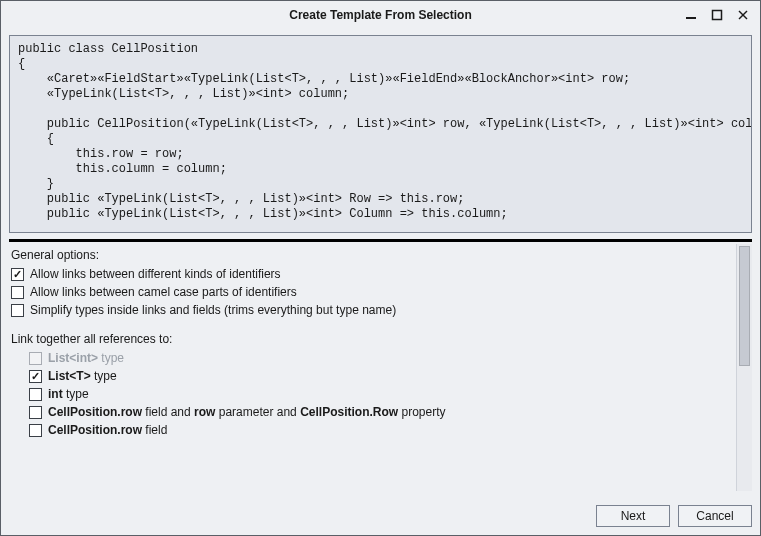 The image size is (761, 536). I want to click on link-cellposition-row-full-label: CellPosition.row field and row parameter…, so click(247, 412).